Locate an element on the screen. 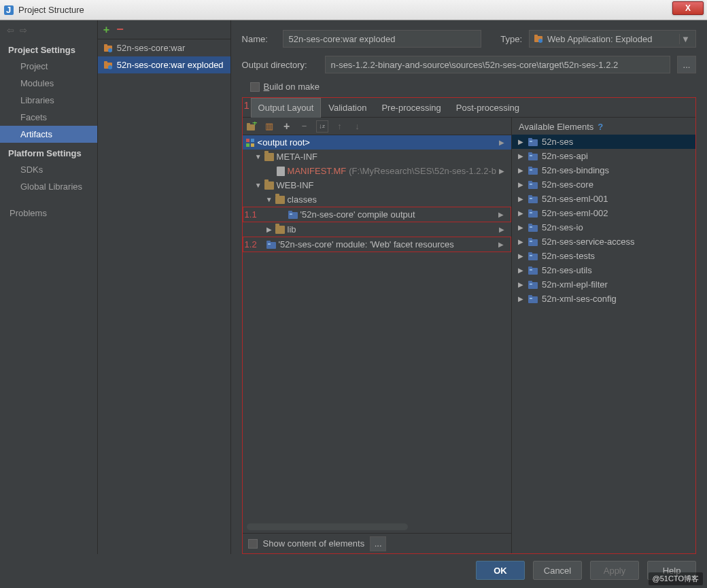  type-dropdown: Web Application: Exploded ▼ is located at coordinates (613, 39).